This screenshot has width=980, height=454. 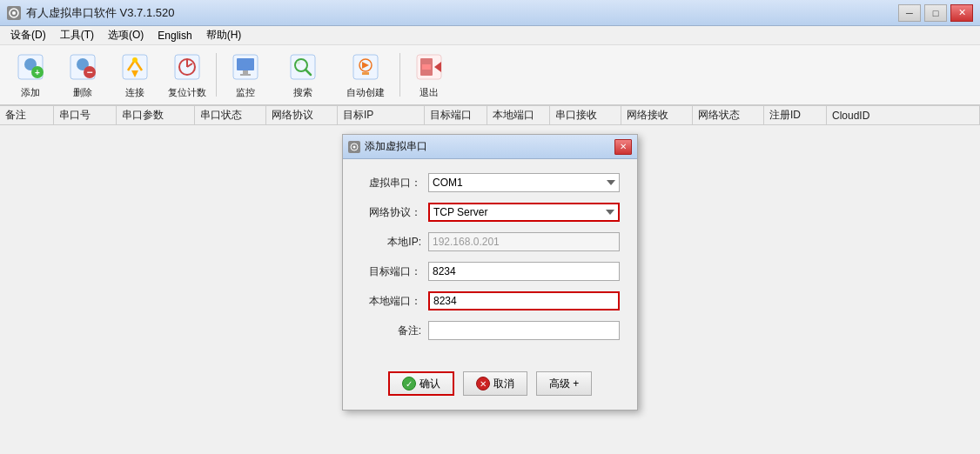 What do you see at coordinates (490, 212) in the screenshot?
I see `network-protocol-row: 网络协议： TCP ServerTCP ClientUDP` at bounding box center [490, 212].